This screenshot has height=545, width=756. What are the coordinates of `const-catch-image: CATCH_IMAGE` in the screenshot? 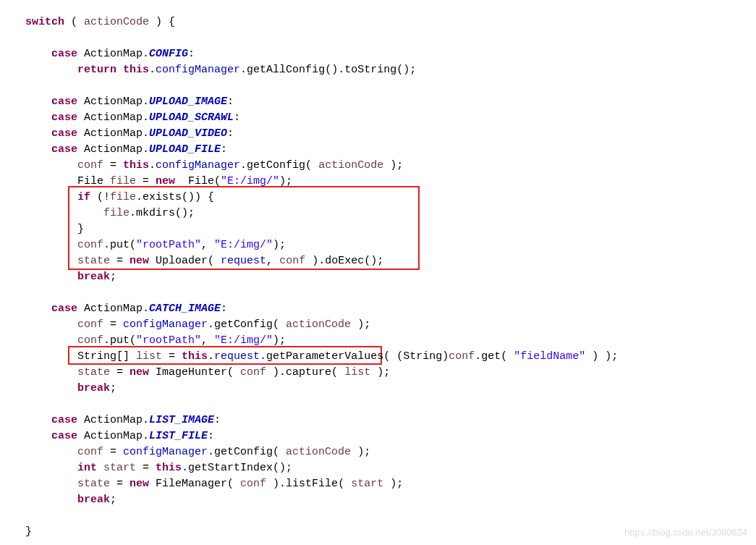 It's located at (185, 308).